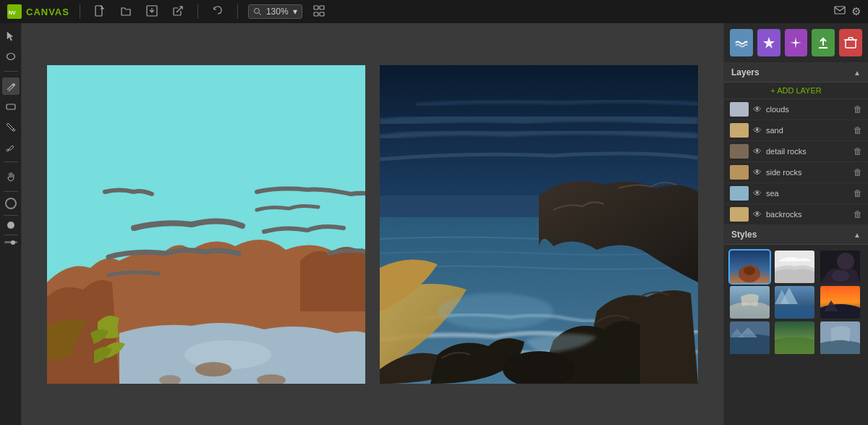 This screenshot has height=425, width=868. Describe the element at coordinates (11, 162) in the screenshot. I see `tool-sep2` at that location.